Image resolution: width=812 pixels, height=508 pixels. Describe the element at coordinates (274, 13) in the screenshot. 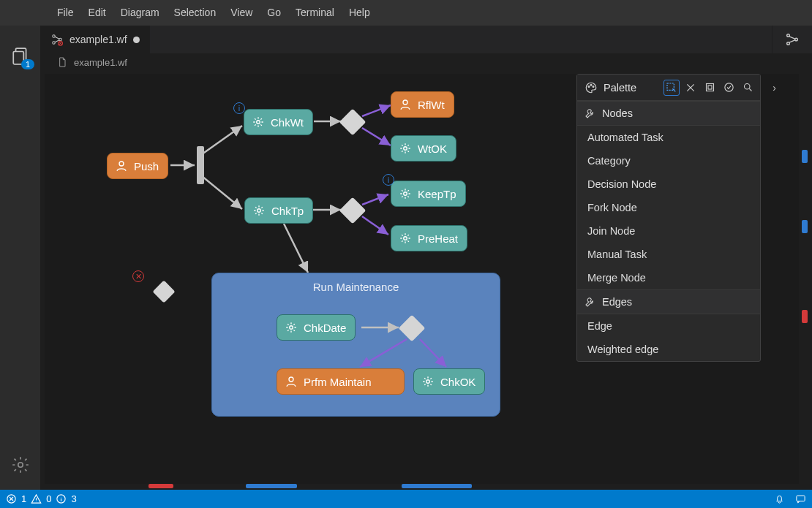

I see `menu-go: Go` at that location.